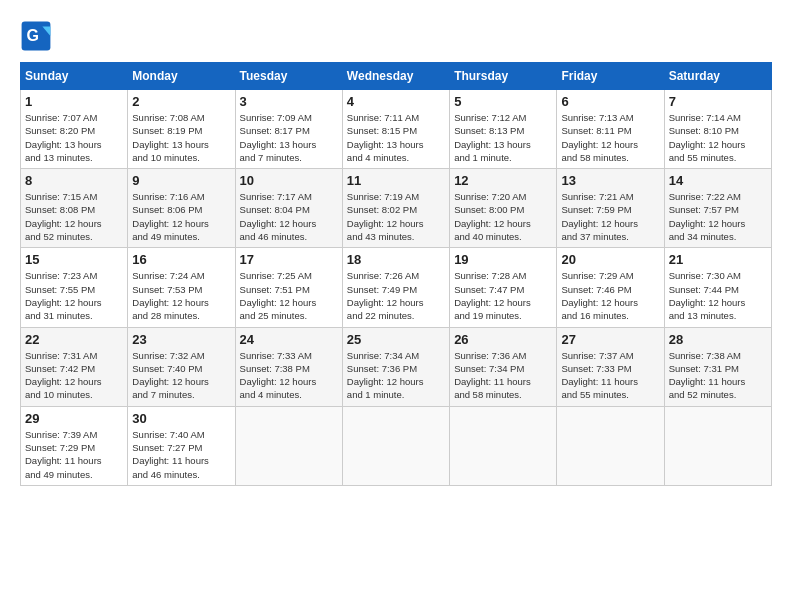 This screenshot has height=612, width=792. I want to click on calendar-week-row: 1Sunrise: 7:07 AM Sunset: 8:20 PM Daylig…, so click(396, 130).